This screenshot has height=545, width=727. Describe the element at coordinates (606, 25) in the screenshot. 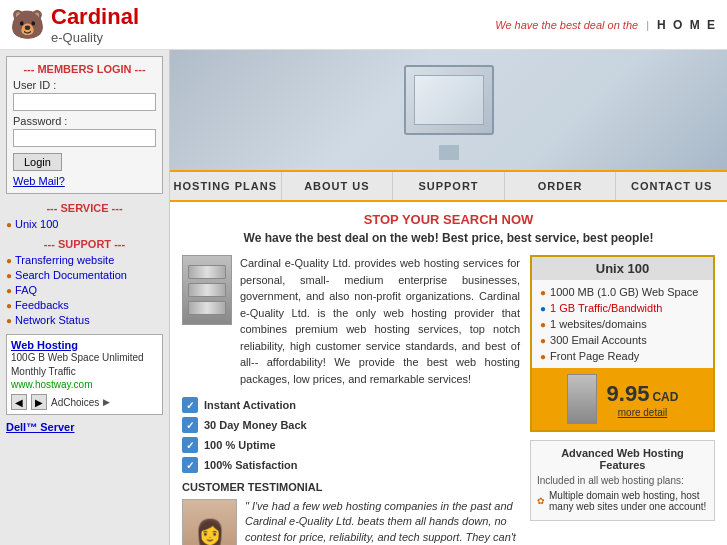

I see `top-right: We have the best deal on the | H O M E` at that location.